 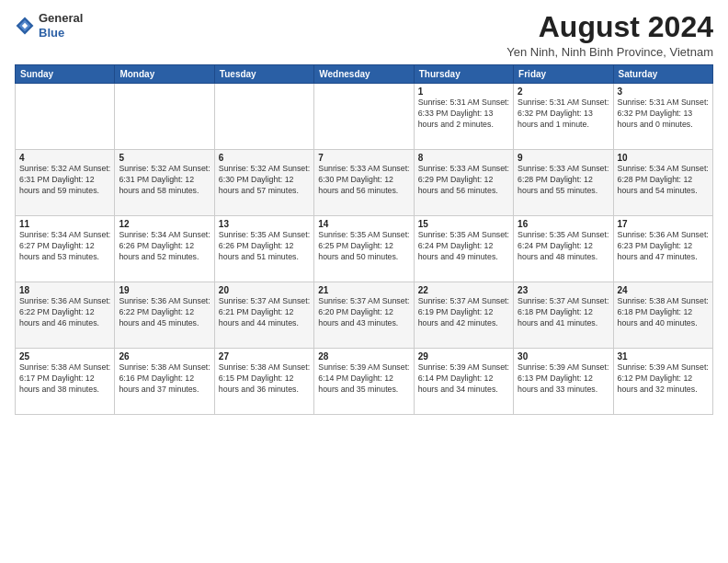 I want to click on main-title: August 2024, so click(x=610, y=28).